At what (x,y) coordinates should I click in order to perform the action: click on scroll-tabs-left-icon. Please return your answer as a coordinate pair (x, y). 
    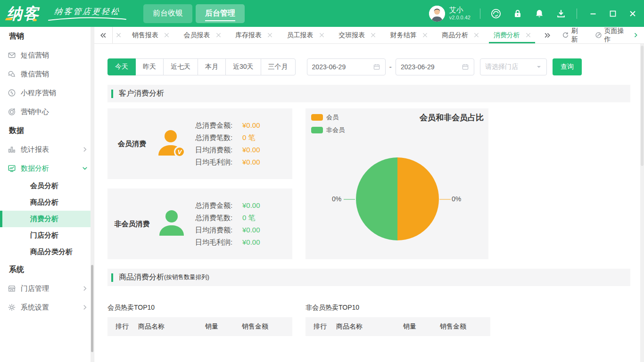
    Looking at the image, I should click on (103, 35).